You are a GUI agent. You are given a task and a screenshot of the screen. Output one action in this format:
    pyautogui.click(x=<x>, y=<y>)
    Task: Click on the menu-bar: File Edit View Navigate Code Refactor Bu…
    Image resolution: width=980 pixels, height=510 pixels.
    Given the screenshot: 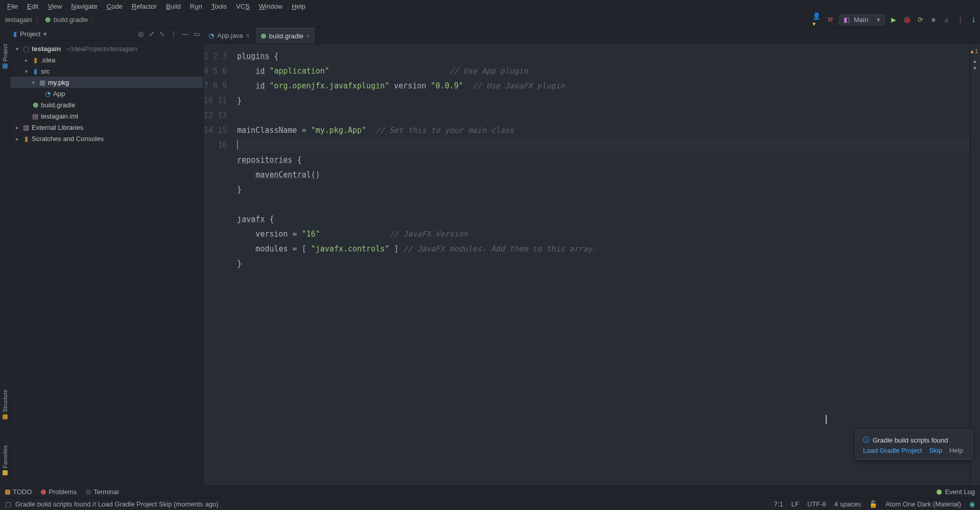 What is the action you would take?
    pyautogui.click(x=490, y=6)
    